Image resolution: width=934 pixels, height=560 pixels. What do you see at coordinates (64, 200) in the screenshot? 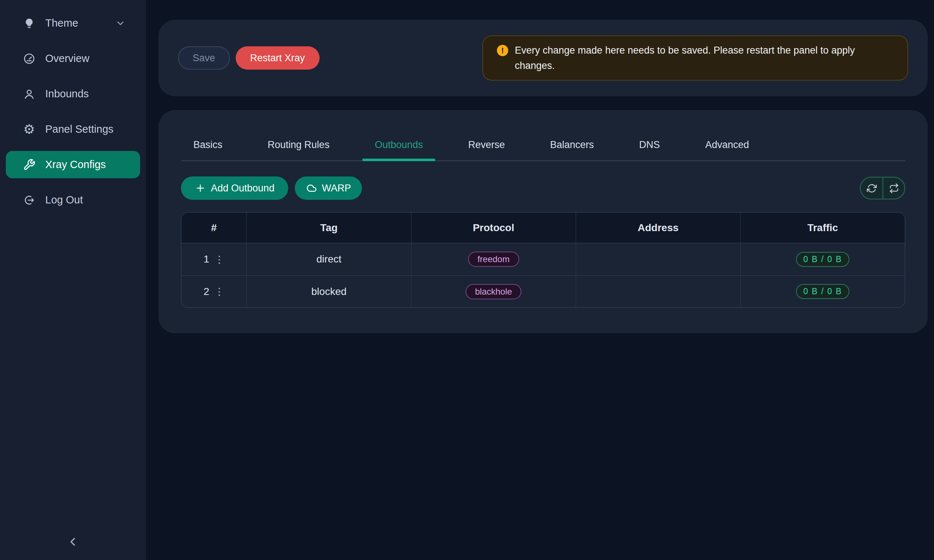
I see `sidebar-item-label: Log Out` at bounding box center [64, 200].